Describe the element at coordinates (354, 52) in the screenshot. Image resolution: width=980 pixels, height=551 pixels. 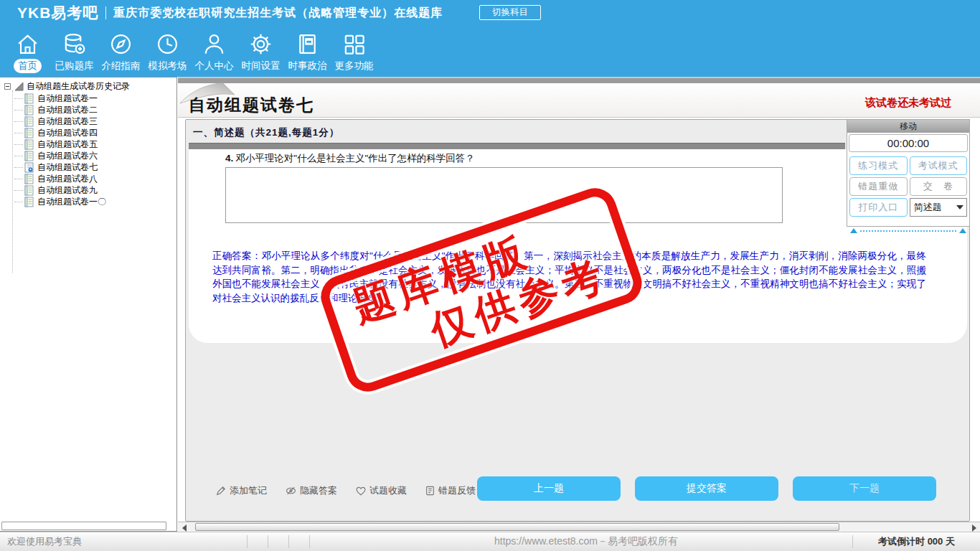
I see `nav-more-functions: 更多功能` at that location.